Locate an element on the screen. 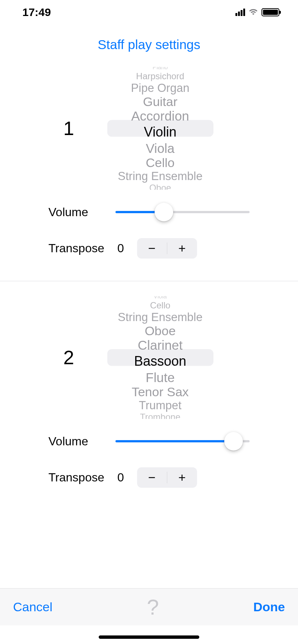  cellular-icon is located at coordinates (240, 12).